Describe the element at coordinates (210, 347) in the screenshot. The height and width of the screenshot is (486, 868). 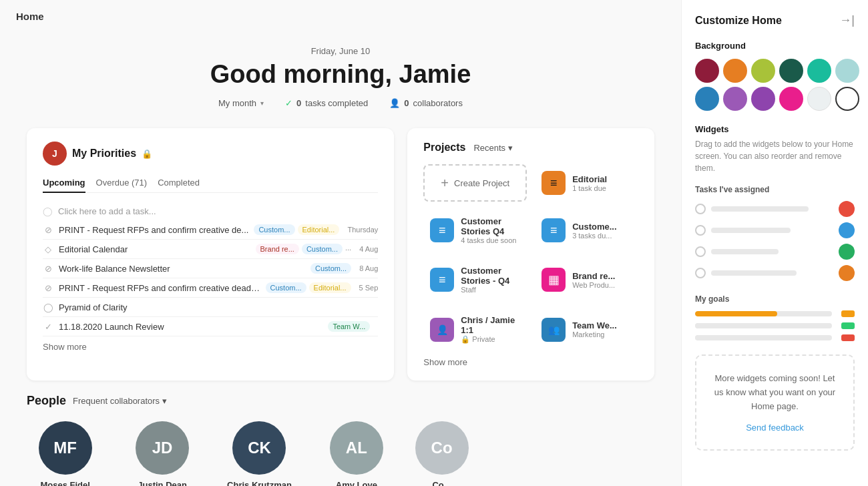
I see `show-more-tasks: Show more` at that location.